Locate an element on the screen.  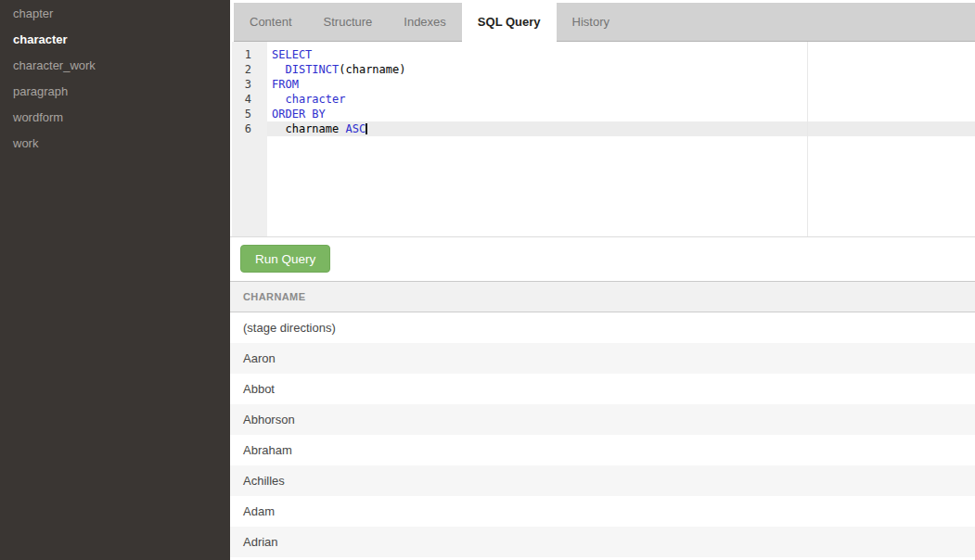
table-row: Abbot is located at coordinates (603, 389).